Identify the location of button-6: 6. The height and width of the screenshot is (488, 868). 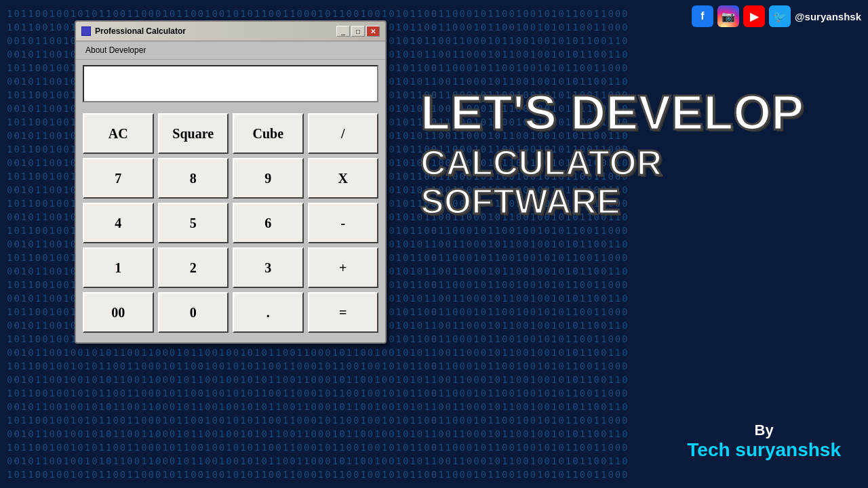
(269, 223).